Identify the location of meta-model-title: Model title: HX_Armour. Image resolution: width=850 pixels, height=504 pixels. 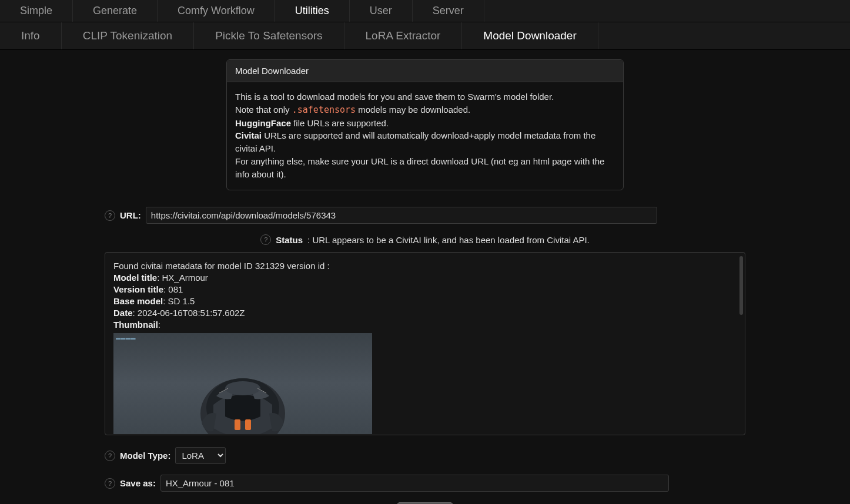
(425, 277).